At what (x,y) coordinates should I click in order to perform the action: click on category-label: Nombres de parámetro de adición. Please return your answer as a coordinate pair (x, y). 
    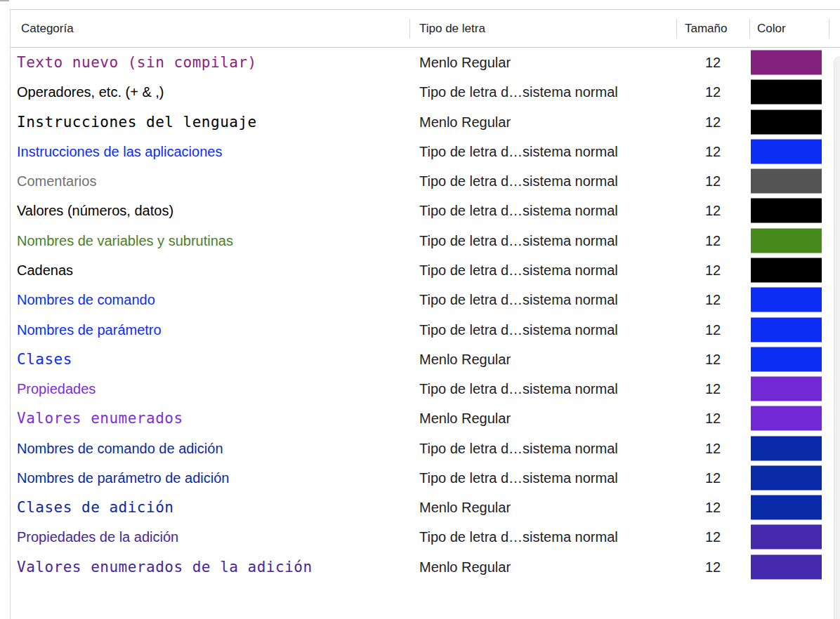
    Looking at the image, I should click on (123, 477).